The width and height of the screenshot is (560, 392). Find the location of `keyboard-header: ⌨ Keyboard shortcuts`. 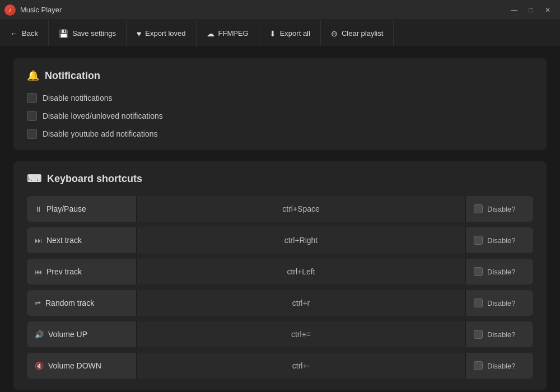

keyboard-header: ⌨ Keyboard shortcuts is located at coordinates (280, 179).